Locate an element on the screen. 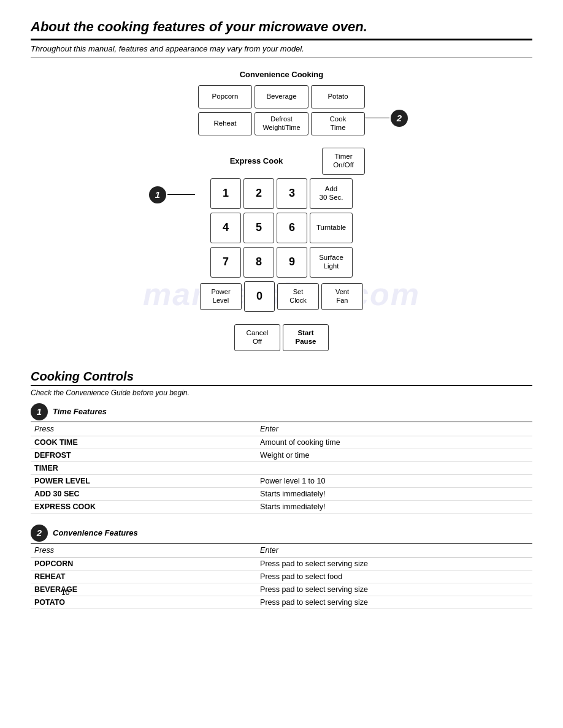 The image size is (563, 728). callout-2-circle: 2 is located at coordinates (399, 118).